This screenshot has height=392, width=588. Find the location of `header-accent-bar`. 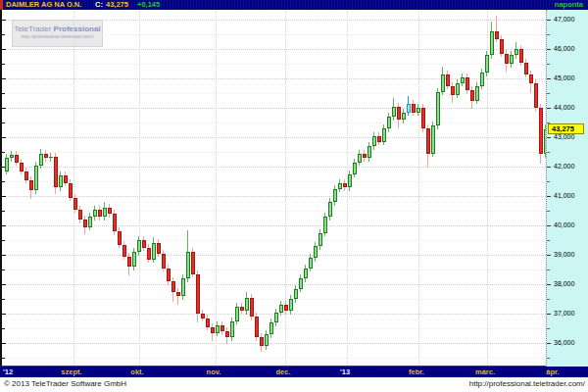

header-accent-bar is located at coordinates (2, 5).